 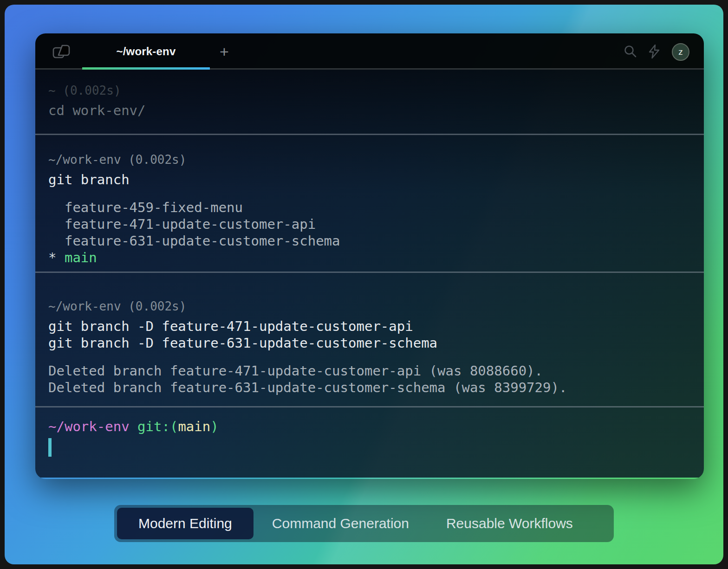 I want to click on tab-modern-editing: Modern Editing, so click(x=185, y=524).